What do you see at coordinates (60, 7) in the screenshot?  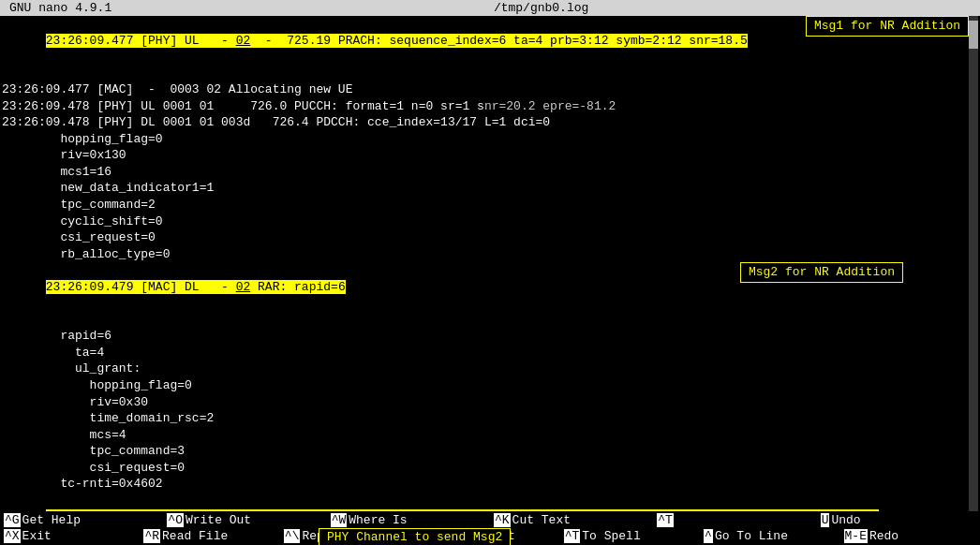 I see `app-name: GNU nano 4.9.1` at bounding box center [60, 7].